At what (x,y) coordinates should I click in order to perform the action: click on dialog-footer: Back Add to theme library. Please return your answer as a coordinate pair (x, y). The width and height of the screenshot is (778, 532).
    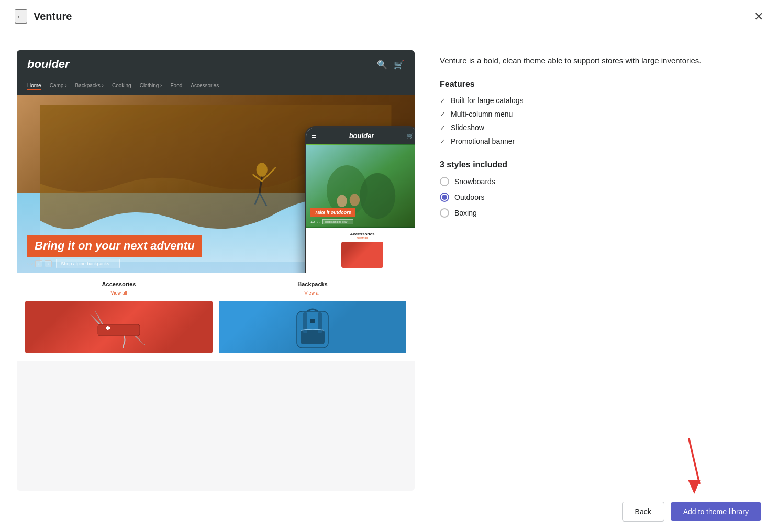
    Looking at the image, I should click on (389, 512).